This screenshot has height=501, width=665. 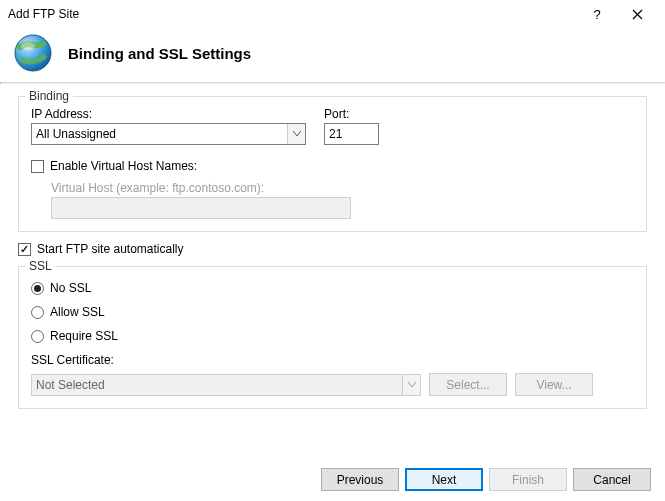 I want to click on port-label: Port:, so click(x=352, y=114).